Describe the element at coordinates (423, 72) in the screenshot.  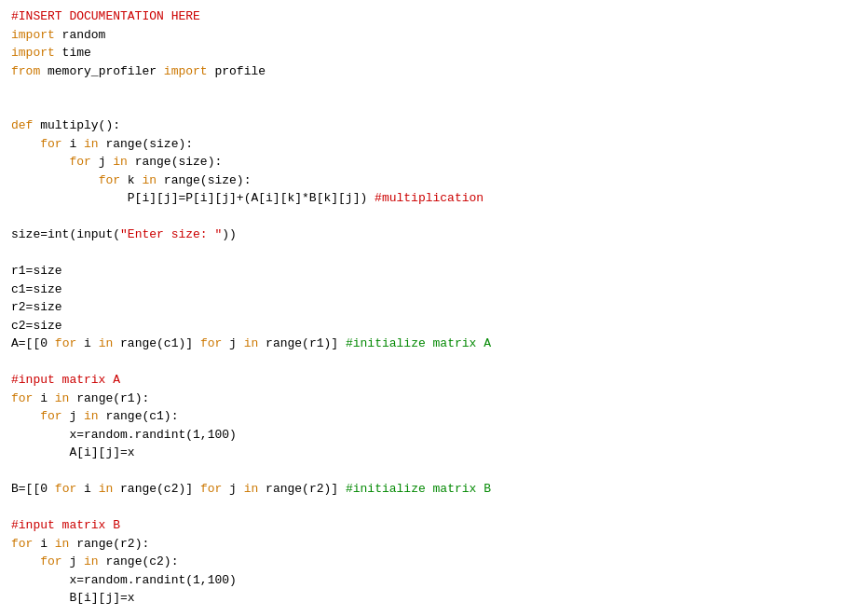
I see `code-line: from memory_profiler import profile` at that location.